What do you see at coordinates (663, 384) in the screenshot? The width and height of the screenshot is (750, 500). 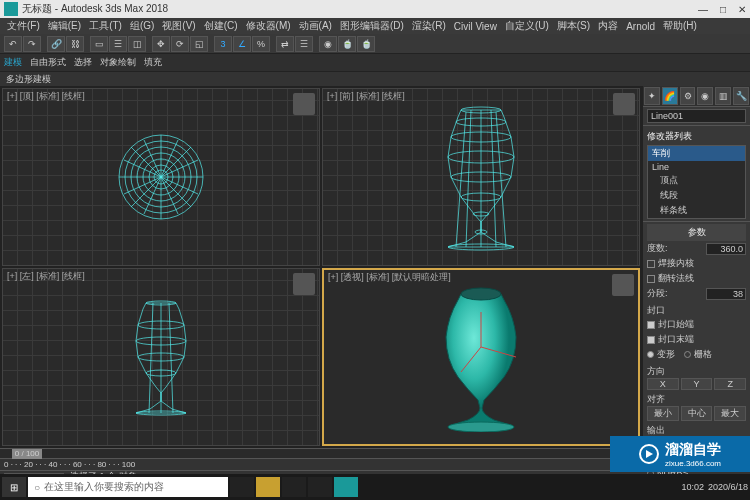 I see `dir-x-button: X` at bounding box center [663, 384].